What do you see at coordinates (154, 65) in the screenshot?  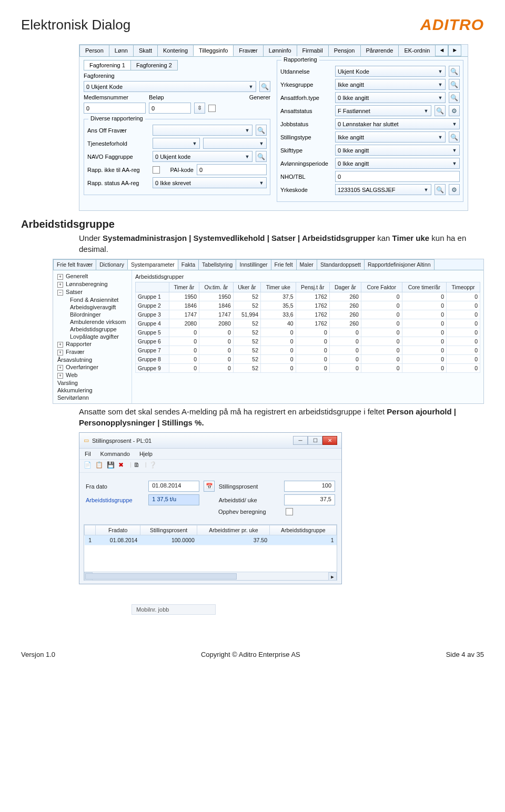 I see `subtab-fagforening-2: Fagforening 2` at bounding box center [154, 65].